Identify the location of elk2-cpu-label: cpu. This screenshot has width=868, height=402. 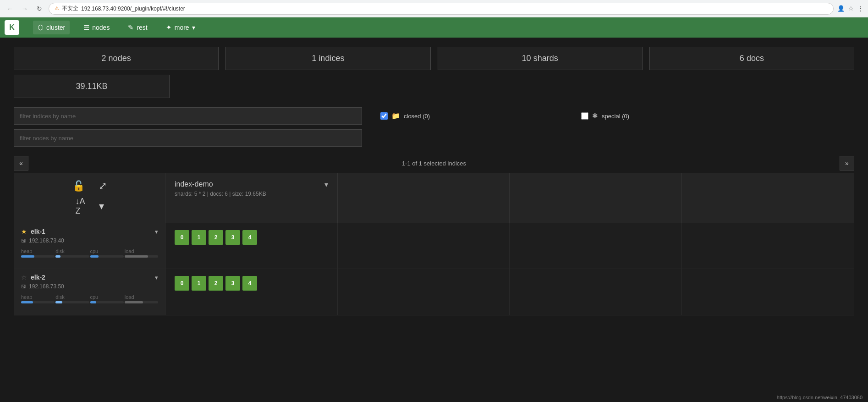
(94, 297).